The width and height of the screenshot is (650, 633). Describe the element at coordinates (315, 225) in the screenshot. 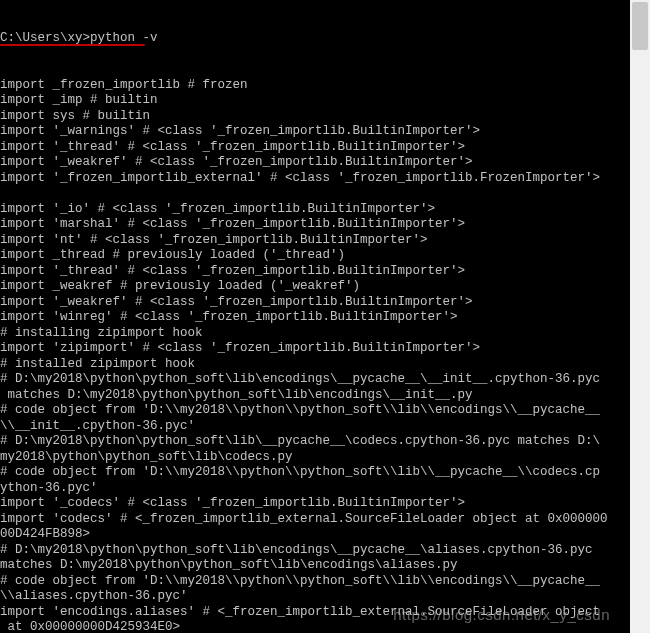

I see `terminal-output-line: import 'marshal' # <class '_frozen_impor…` at that location.